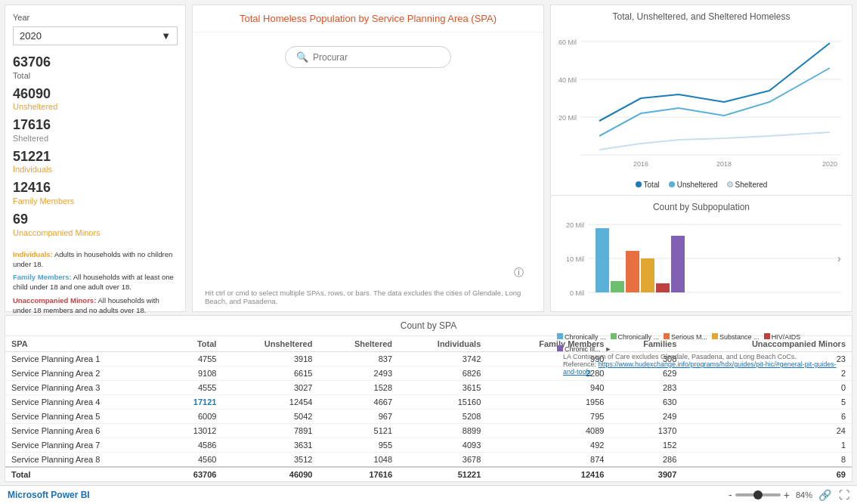 Image resolution: width=857 pixels, height=504 pixels. Describe the element at coordinates (95, 107) in the screenshot. I see `unsheltered-label: Unsheltered` at that location.